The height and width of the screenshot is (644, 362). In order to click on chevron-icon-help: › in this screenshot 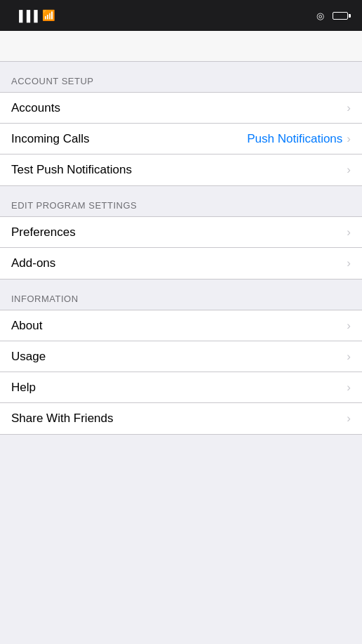, I will do `click(349, 388)`.